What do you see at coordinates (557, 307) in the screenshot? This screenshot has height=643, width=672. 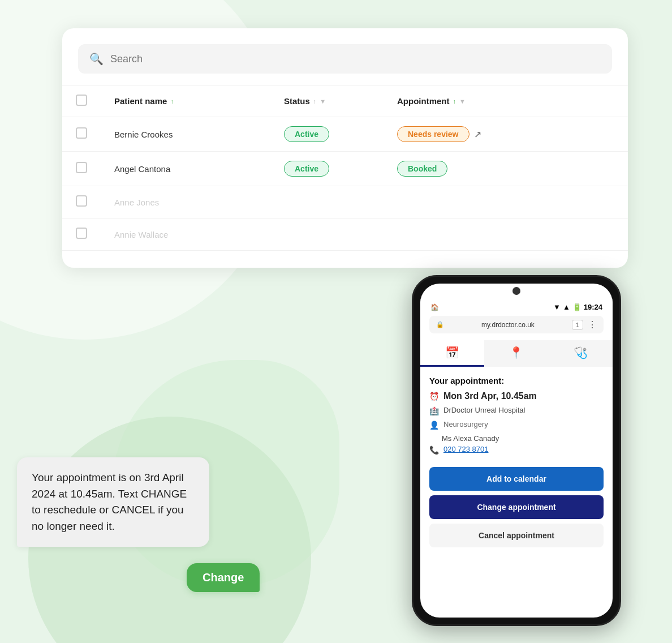 I see `wifi-icon: ▼` at bounding box center [557, 307].